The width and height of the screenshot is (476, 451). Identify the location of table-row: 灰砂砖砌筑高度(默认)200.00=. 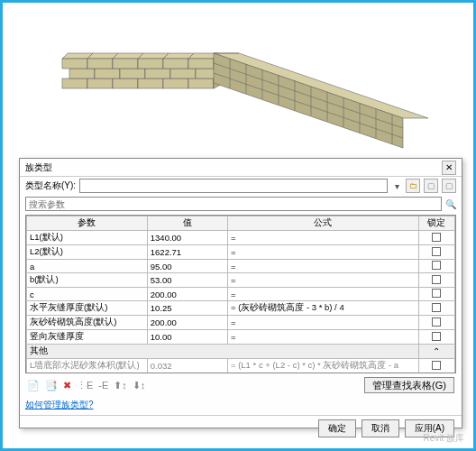
(242, 323).